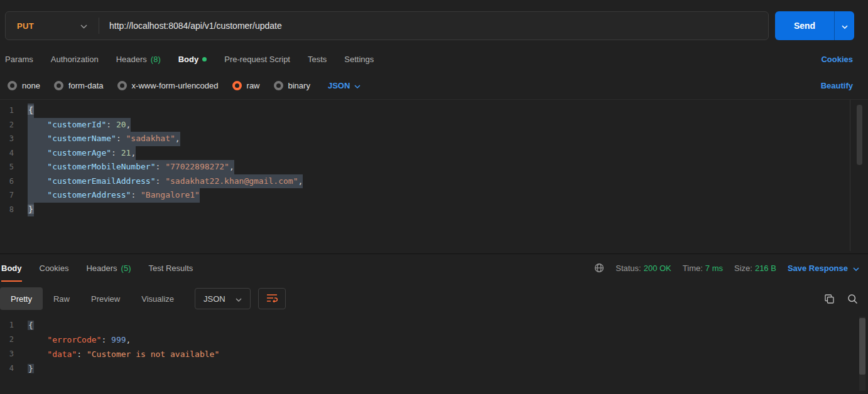  Describe the element at coordinates (258, 59) in the screenshot. I see `tab-label: Pre-request Script` at that location.